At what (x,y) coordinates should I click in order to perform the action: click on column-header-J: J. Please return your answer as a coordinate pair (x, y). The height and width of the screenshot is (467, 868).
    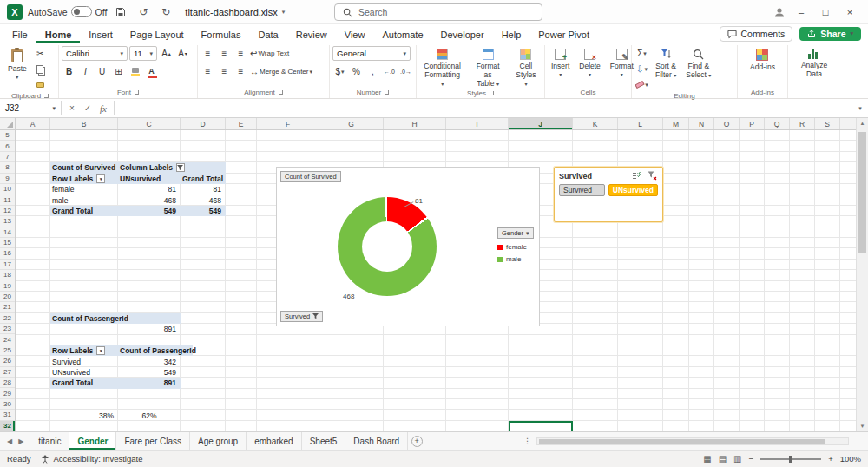
    Looking at the image, I should click on (541, 123).